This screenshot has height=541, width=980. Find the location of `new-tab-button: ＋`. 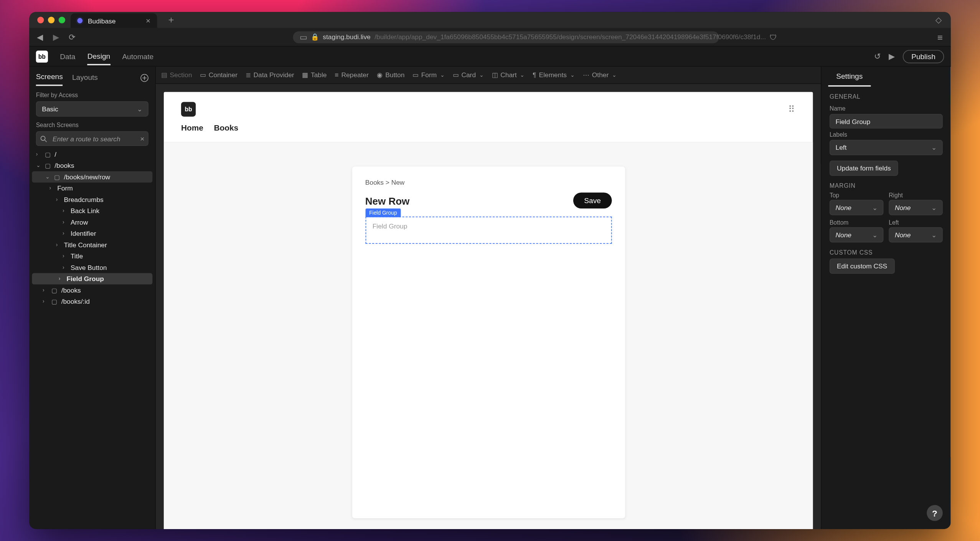

new-tab-button: ＋ is located at coordinates (171, 20).